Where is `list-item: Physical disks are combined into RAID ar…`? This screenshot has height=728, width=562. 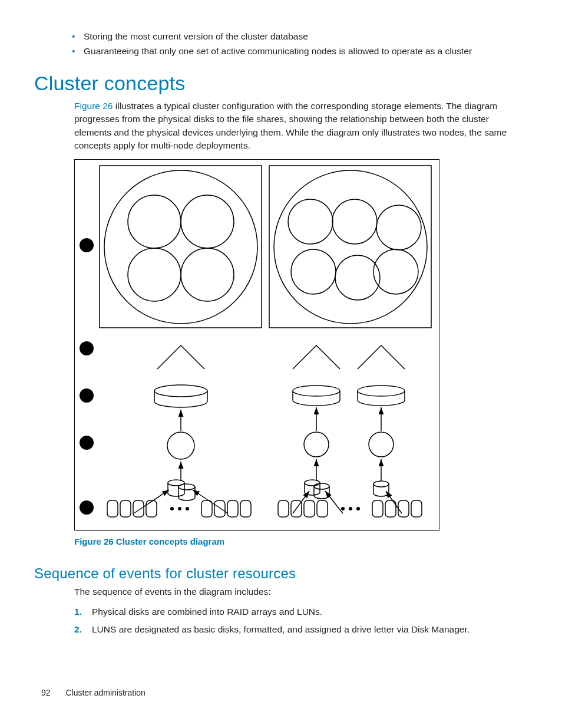 list-item: Physical disks are combined into RAID ar… is located at coordinates (301, 612).